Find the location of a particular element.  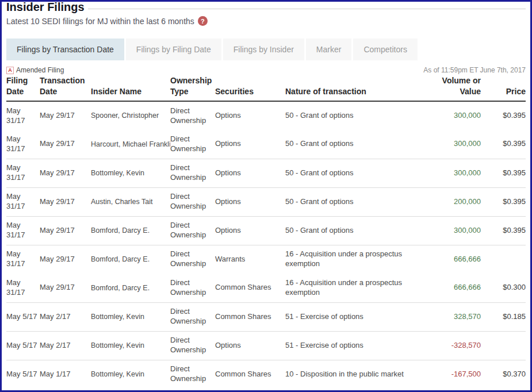

column-header: Price is located at coordinates (503, 89).